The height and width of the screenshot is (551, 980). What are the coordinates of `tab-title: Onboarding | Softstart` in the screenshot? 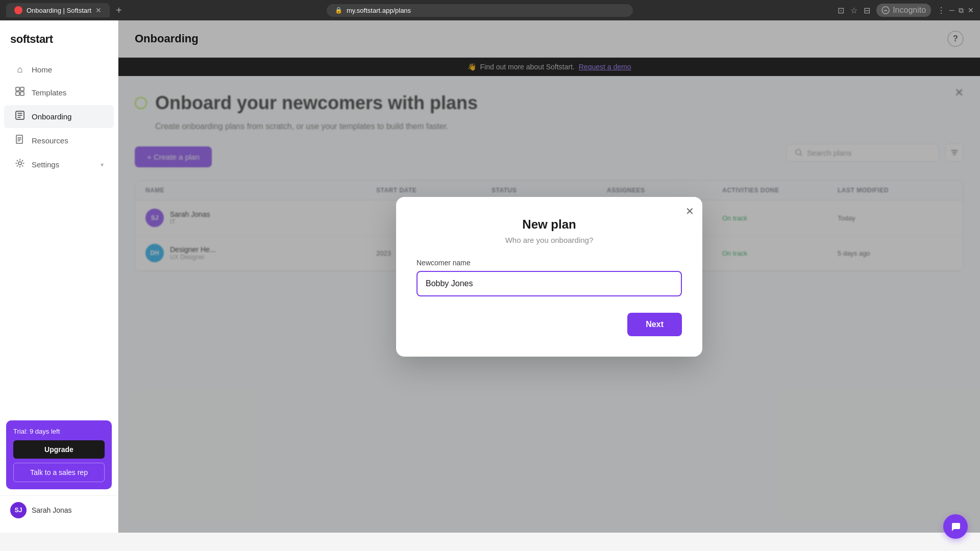 It's located at (59, 10).